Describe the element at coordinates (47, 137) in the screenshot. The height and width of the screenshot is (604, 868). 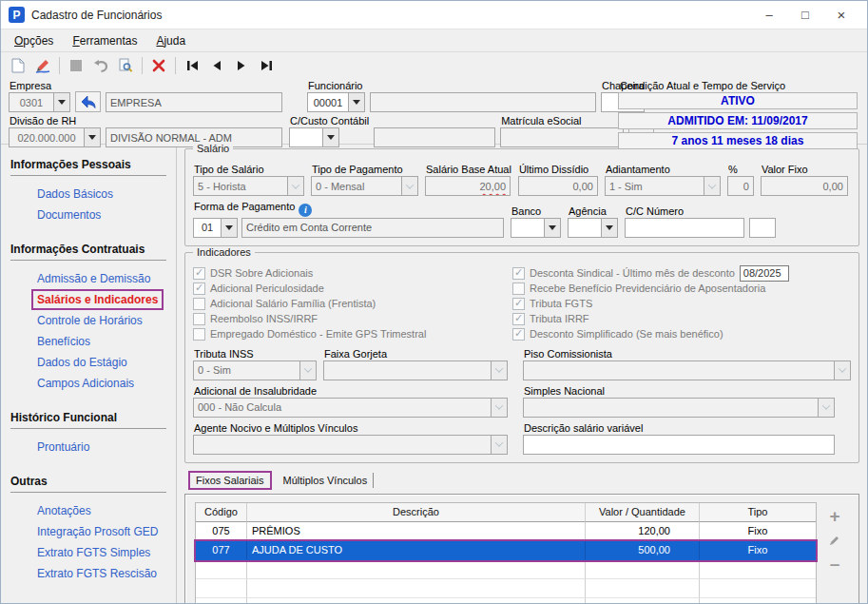
I see `divisao-code-field: 020.000.000` at that location.